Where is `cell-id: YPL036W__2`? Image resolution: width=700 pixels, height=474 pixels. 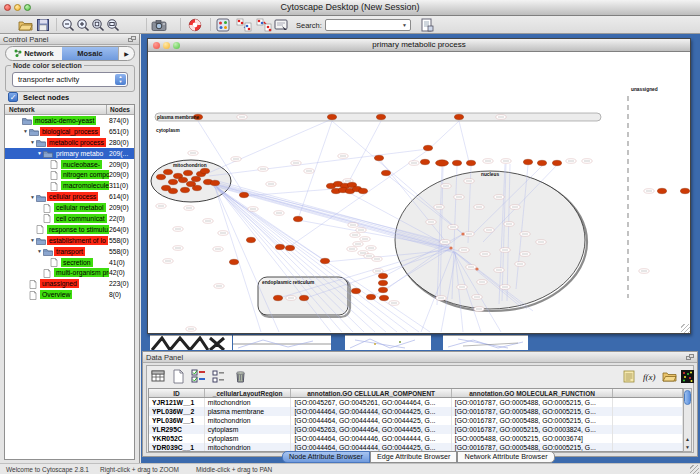 cell-id: YPL036W__2 is located at coordinates (177, 412).